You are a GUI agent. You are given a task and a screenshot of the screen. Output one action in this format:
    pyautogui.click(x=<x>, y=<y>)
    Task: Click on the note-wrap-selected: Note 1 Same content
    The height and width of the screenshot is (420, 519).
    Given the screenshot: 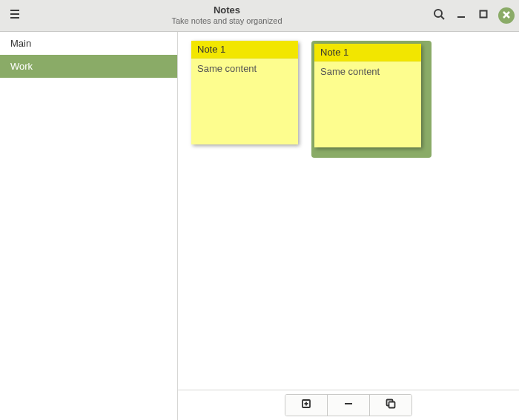 What is the action you would take?
    pyautogui.click(x=371, y=99)
    